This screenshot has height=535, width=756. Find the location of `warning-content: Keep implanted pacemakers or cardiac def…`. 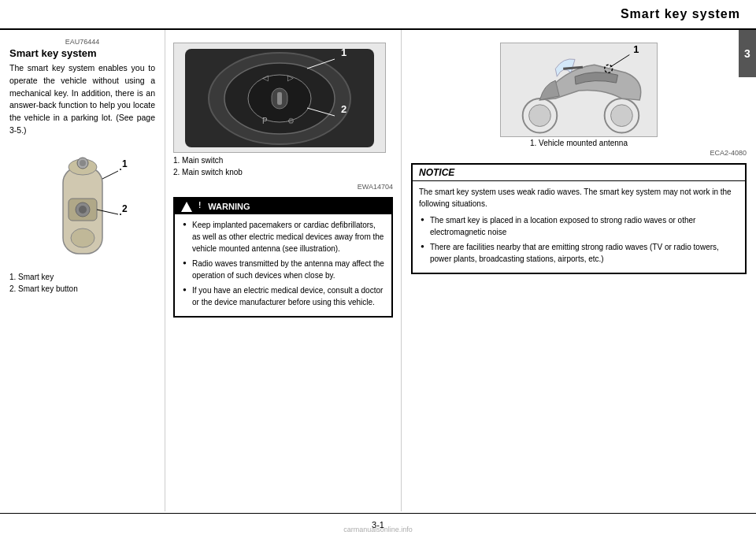

warning-content: Keep implanted pacemakers or cardiac def… is located at coordinates (284, 265).